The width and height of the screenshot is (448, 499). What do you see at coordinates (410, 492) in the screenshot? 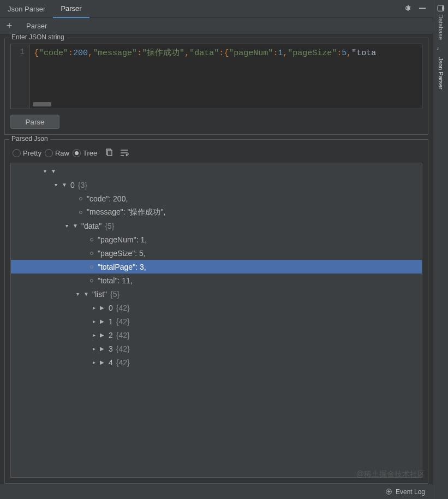
I see `event-log-label: Event Log` at bounding box center [410, 492].